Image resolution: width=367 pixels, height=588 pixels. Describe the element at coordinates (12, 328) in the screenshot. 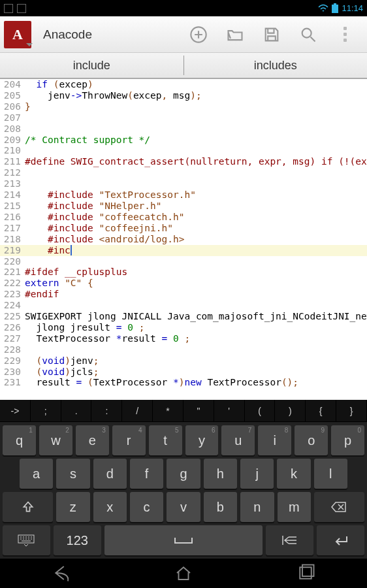

I see `line-number: 226` at that location.